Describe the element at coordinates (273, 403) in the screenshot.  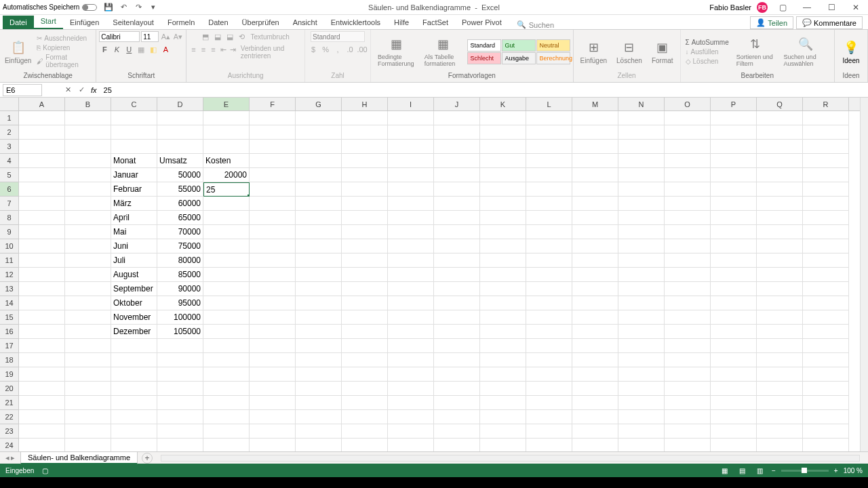
I see `cell-F21` at that location.